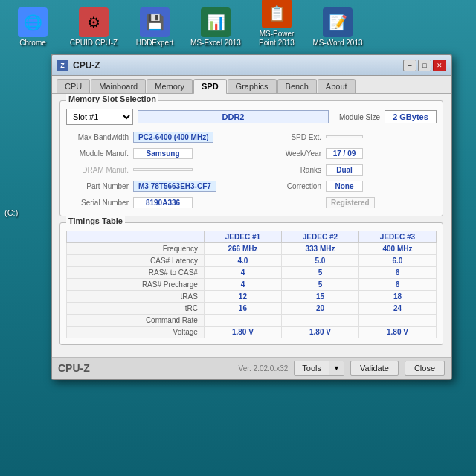  I want to click on desktop-icon-4: 📋 MS-Power Point 2013, so click(277, 24).